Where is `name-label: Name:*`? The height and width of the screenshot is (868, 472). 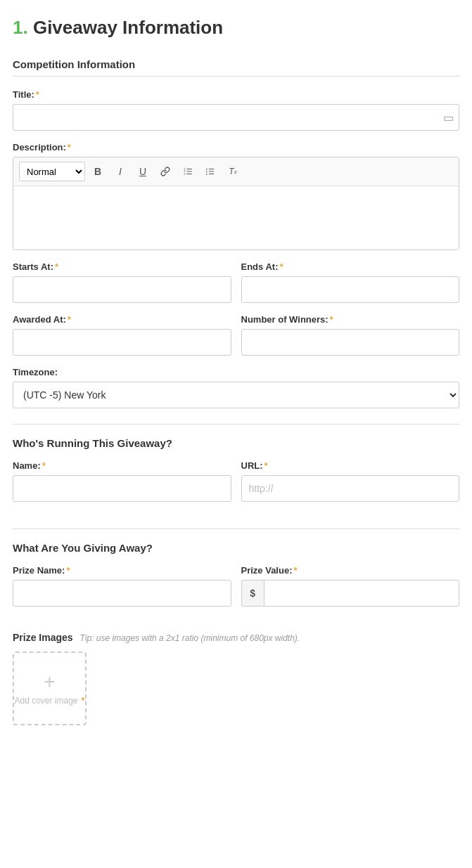 name-label: Name:* is located at coordinates (122, 465).